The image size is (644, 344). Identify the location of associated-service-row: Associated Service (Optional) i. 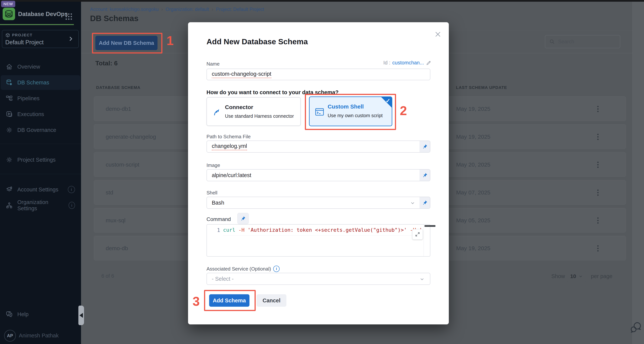
(243, 269).